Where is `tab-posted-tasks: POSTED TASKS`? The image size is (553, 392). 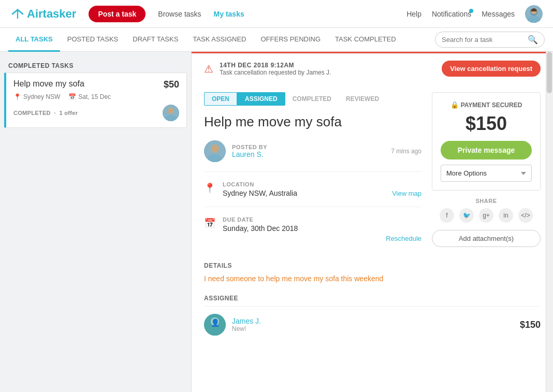
tab-posted-tasks: POSTED TASKS is located at coordinates (93, 40).